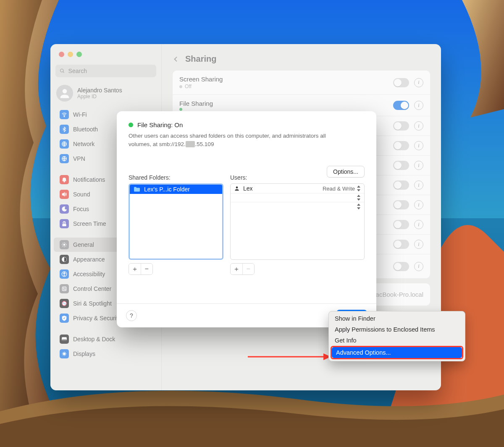 The height and width of the screenshot is (447, 504). I want to click on back-button, so click(176, 59).